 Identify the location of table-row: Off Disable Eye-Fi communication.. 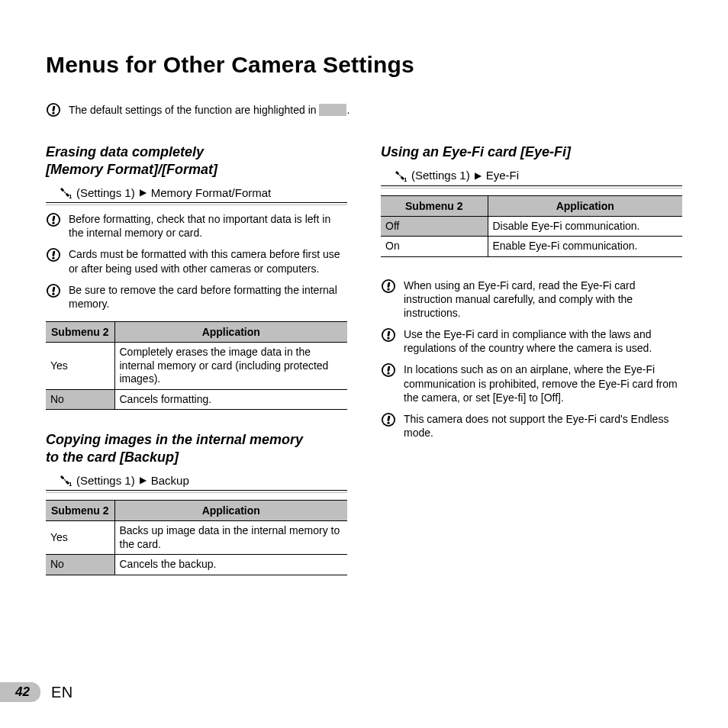
(531, 226).